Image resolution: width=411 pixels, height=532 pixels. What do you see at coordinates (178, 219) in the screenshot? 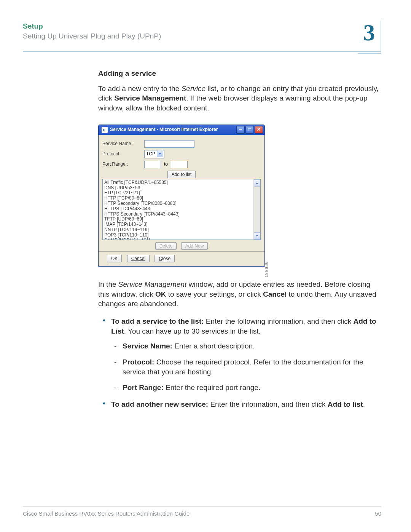
I see `list-item: TFTP [UDP/69~69]` at bounding box center [178, 219].